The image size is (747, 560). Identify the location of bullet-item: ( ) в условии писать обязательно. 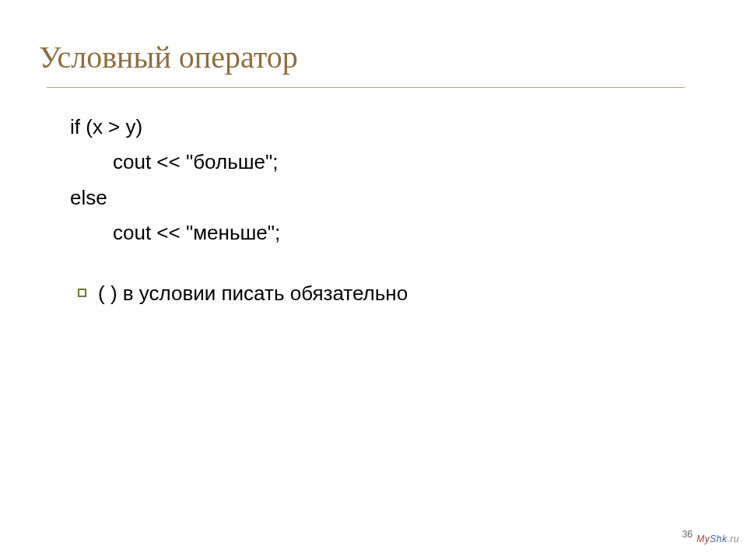
(377, 293).